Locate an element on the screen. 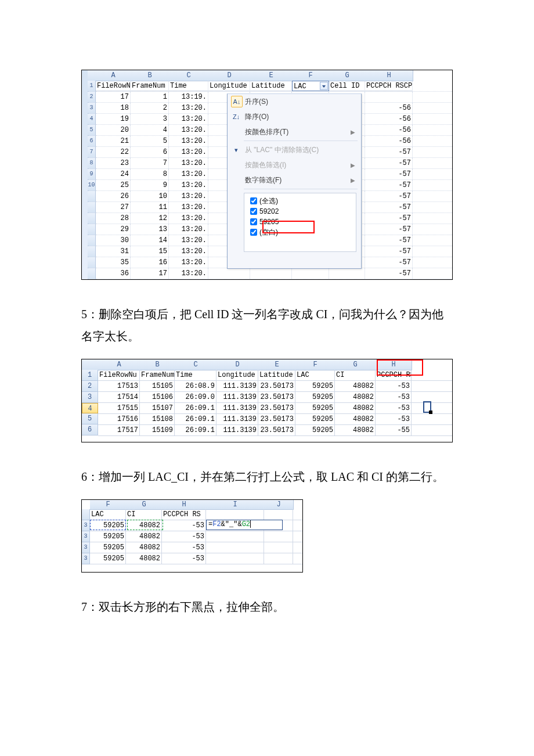 The image size is (534, 756). data-cell: 8 is located at coordinates (150, 174).